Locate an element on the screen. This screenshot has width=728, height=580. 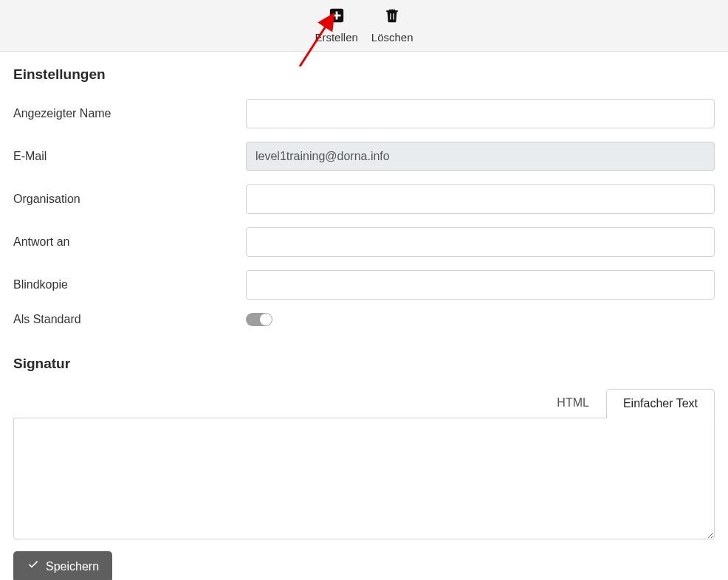
check-icon is located at coordinates (33, 567).